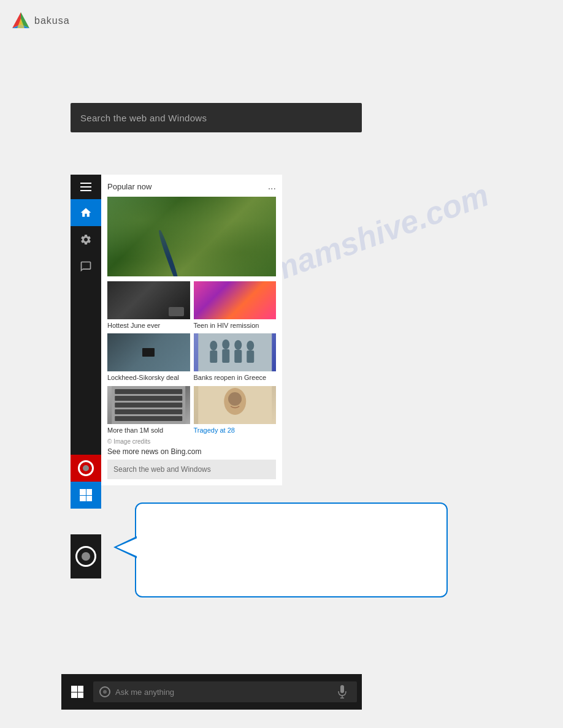 The height and width of the screenshot is (728, 563). Describe the element at coordinates (148, 305) in the screenshot. I see `news-item-1: Hottest June ever` at that location.